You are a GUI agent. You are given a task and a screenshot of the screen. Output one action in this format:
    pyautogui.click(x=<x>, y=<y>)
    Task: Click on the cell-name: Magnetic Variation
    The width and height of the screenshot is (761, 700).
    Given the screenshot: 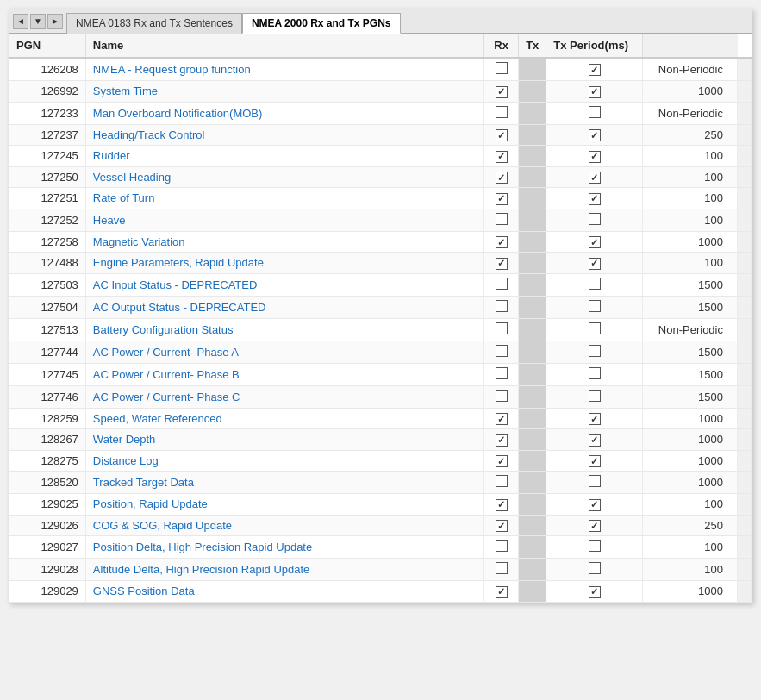 What is the action you would take?
    pyautogui.click(x=284, y=241)
    